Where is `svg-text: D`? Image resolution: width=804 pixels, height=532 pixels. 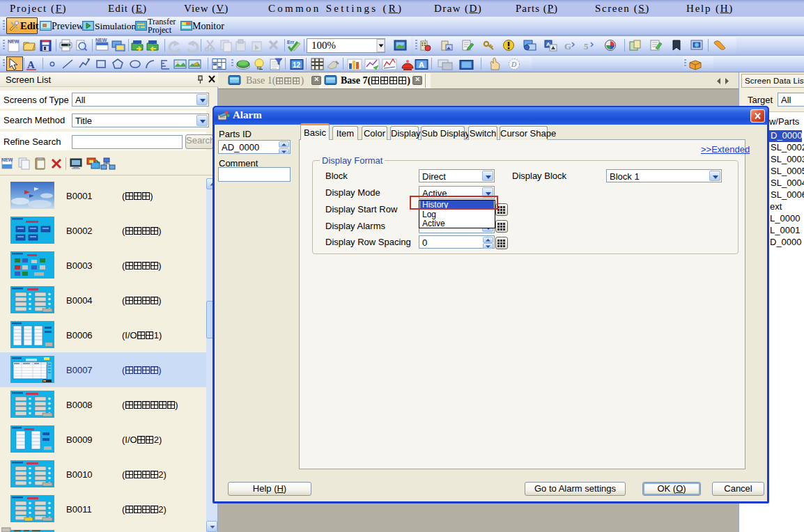 svg-text: D is located at coordinates (514, 64).